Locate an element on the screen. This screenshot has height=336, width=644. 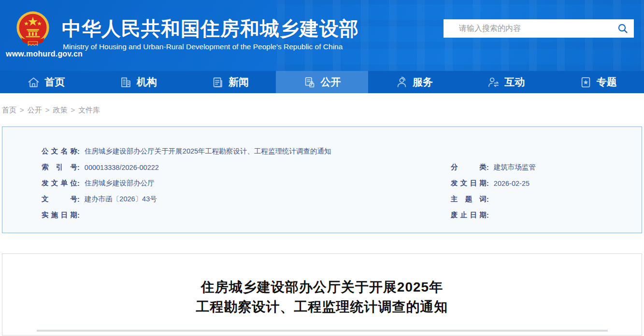
category-value: 建筑市场监管 is located at coordinates (515, 167).